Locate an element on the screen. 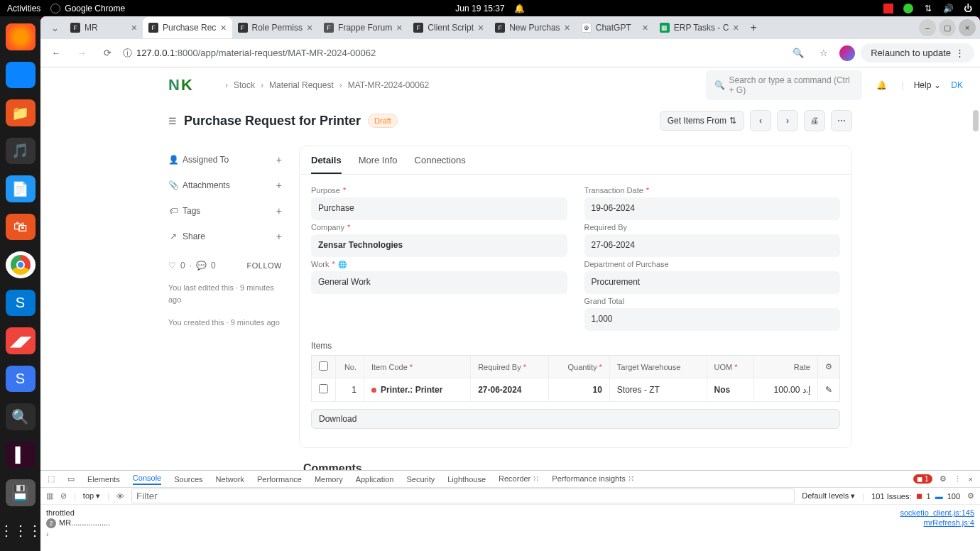 The image size is (980, 551). context-selector: top ▾ is located at coordinates (92, 496).